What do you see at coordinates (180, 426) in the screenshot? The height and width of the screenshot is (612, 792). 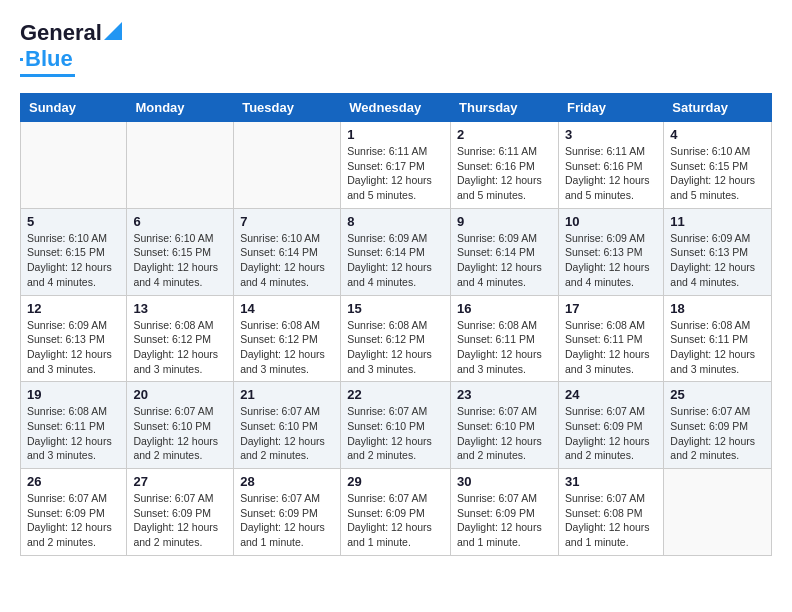 I see `calendar-day-cell: 20Sunrise: 6:07 AM Sunset: 6:10 PM Dayli…` at bounding box center [180, 426].